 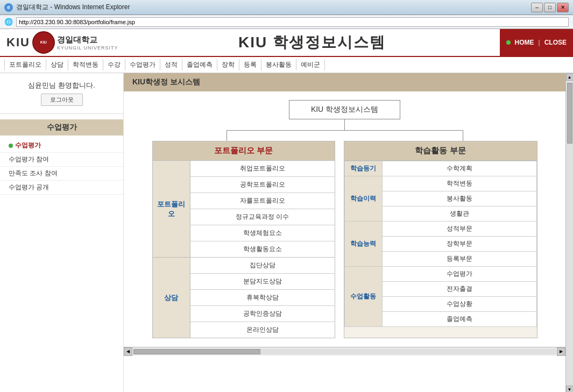 I want to click on nav-item-scholarship: 장학, so click(x=228, y=65).